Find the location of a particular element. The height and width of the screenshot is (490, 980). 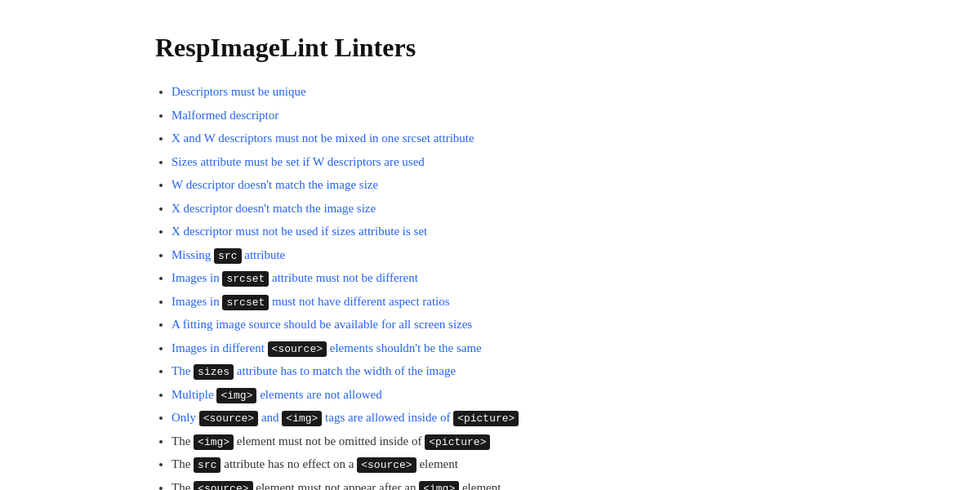

list-item: Sizes attribute must be set if W descrip… is located at coordinates (498, 162).